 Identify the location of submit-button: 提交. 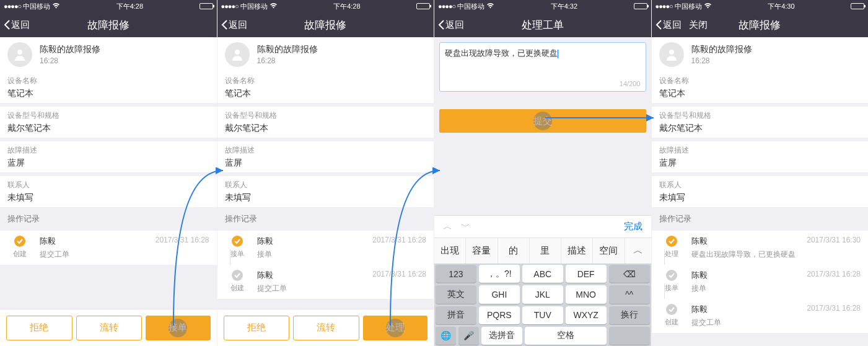
(543, 121).